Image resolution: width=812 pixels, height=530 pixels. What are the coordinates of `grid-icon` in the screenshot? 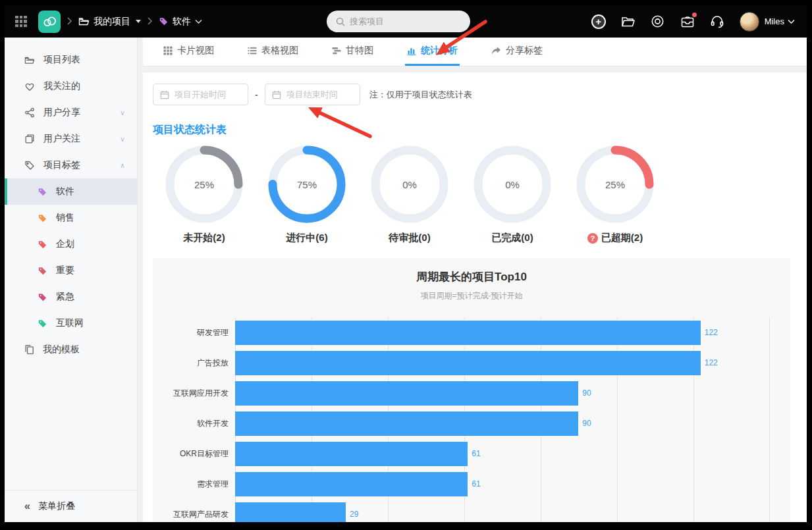 It's located at (168, 51).